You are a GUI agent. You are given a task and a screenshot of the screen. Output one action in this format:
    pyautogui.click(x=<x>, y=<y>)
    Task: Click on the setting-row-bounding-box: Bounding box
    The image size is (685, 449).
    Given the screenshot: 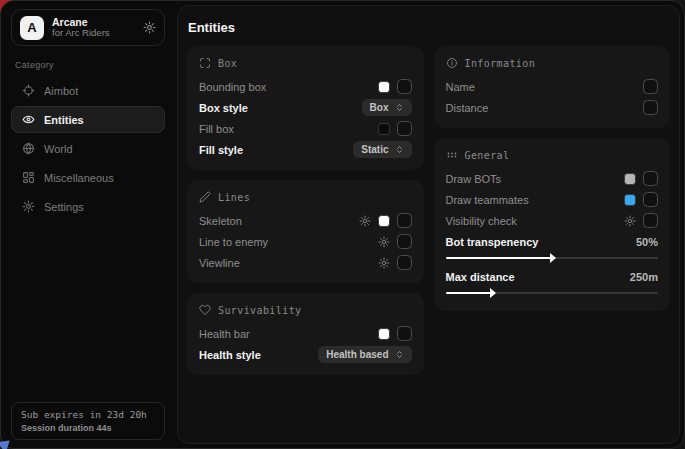 What is the action you would take?
    pyautogui.click(x=306, y=86)
    